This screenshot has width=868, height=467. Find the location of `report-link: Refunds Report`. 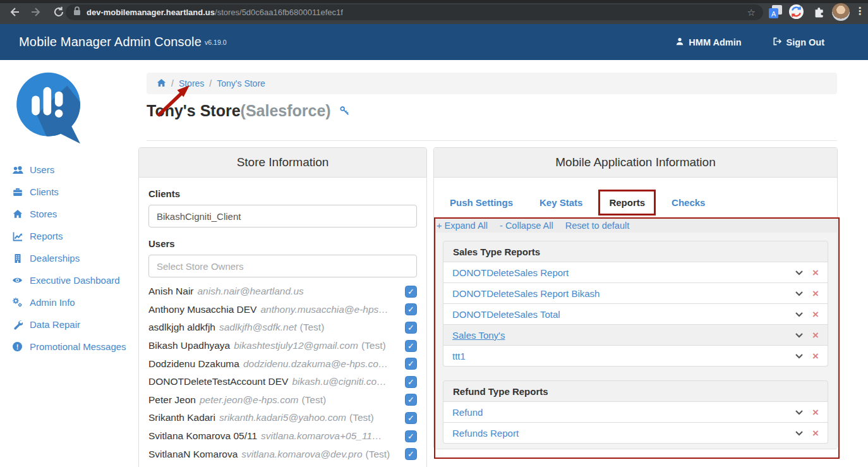

report-link: Refunds Report is located at coordinates (485, 434).